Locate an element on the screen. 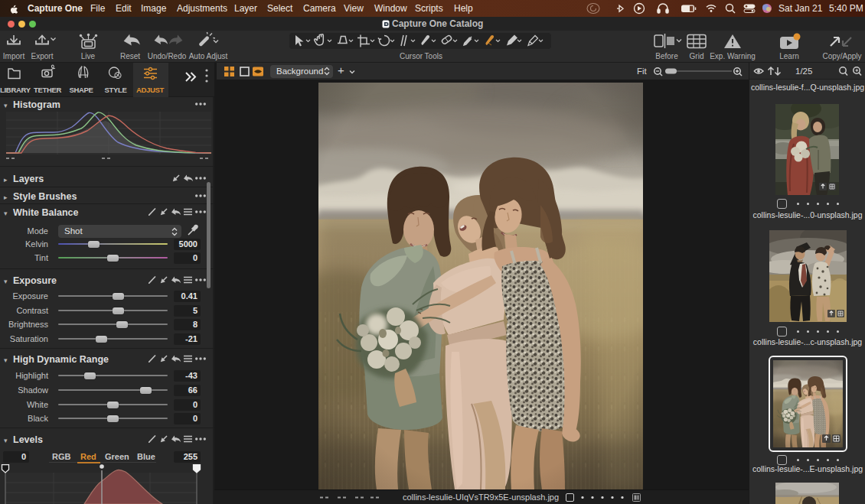 The height and width of the screenshot is (504, 865). svg-text: Fit is located at coordinates (642, 71).